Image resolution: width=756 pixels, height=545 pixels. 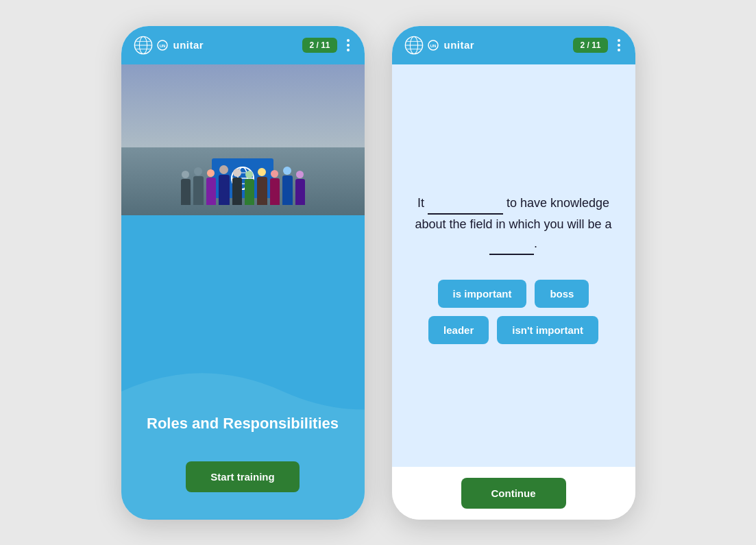 What do you see at coordinates (548, 330) in the screenshot?
I see `option-isnt-important: isn't important` at bounding box center [548, 330].